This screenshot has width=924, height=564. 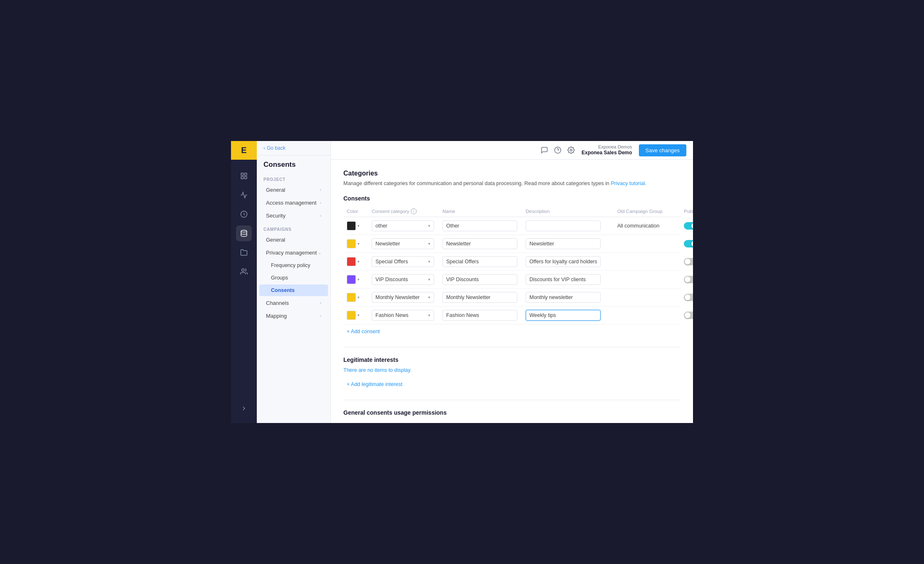 I want to click on category-select-2: Special Offers ▾, so click(x=403, y=262).